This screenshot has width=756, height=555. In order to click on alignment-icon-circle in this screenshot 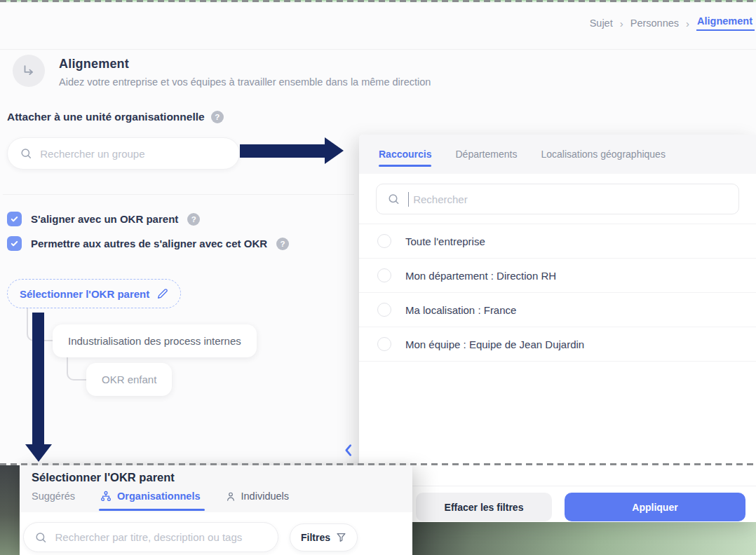, I will do `click(29, 71)`.